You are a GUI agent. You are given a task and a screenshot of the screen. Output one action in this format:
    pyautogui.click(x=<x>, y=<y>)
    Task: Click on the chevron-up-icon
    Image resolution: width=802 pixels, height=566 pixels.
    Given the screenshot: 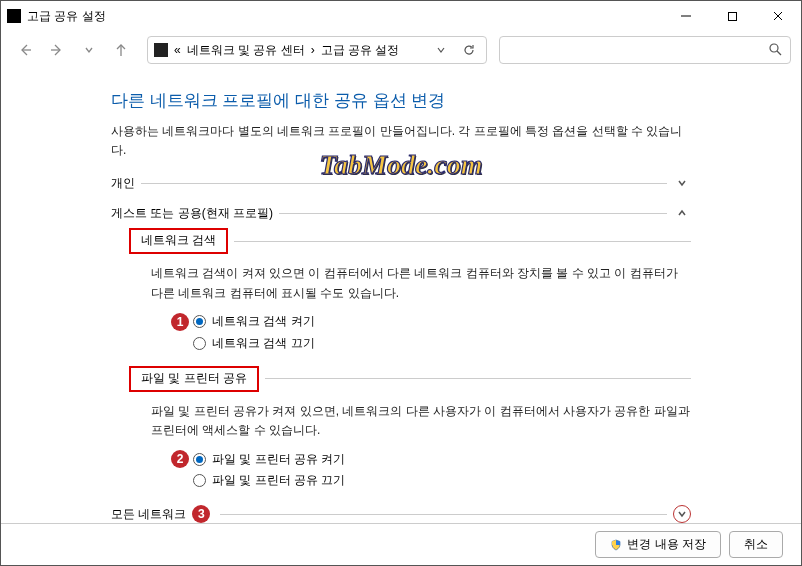 What is the action you would take?
    pyautogui.click(x=682, y=213)
    